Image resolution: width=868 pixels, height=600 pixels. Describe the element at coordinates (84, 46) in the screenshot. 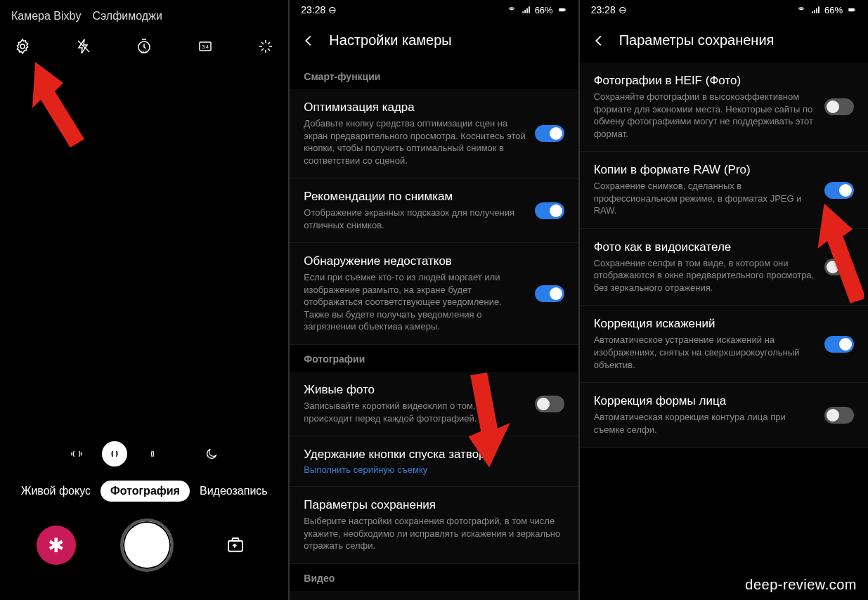

I see `flash-off-icon` at that location.